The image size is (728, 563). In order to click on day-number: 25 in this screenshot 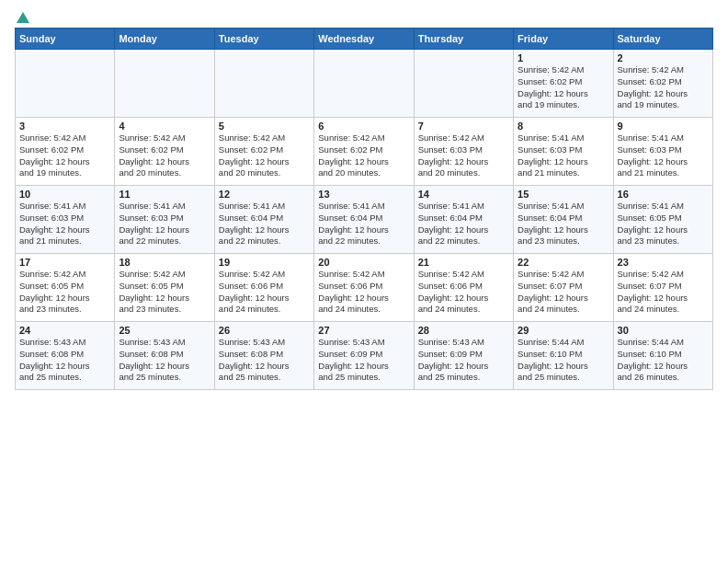, I will do `click(164, 330)`.